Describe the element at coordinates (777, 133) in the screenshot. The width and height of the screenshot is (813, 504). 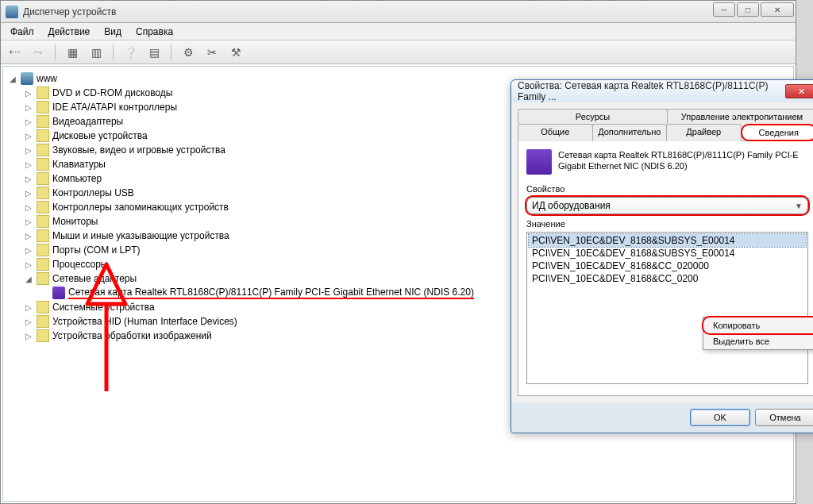
I see `tab-details: Сведения` at that location.